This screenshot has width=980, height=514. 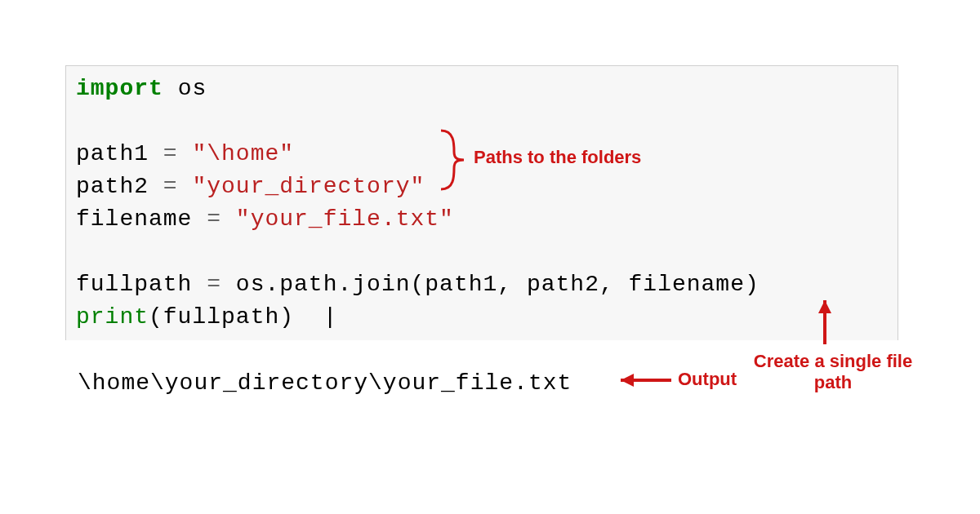 I want to click on var-path1: path1, so click(x=113, y=153).